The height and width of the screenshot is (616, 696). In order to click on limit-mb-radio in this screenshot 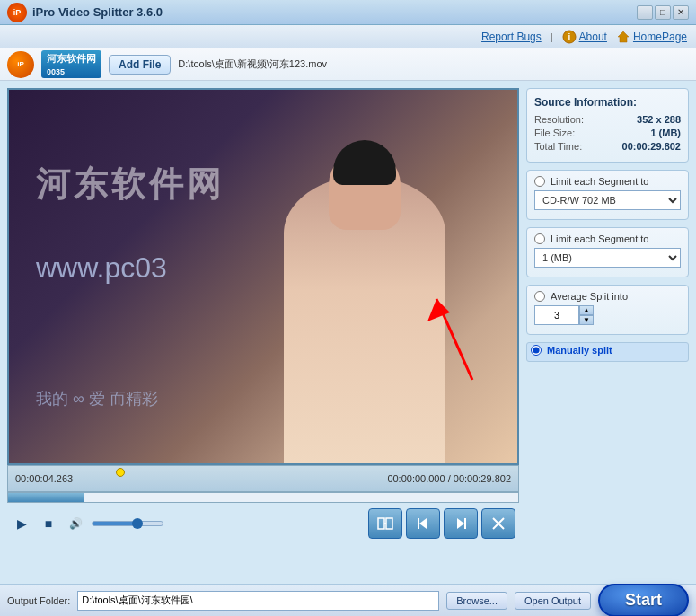, I will do `click(540, 239)`.